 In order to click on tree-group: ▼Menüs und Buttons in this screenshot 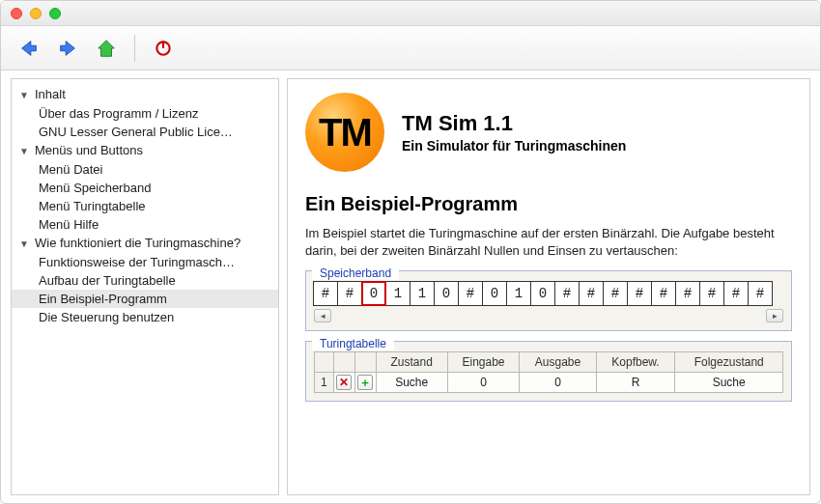, I will do `click(145, 151)`.